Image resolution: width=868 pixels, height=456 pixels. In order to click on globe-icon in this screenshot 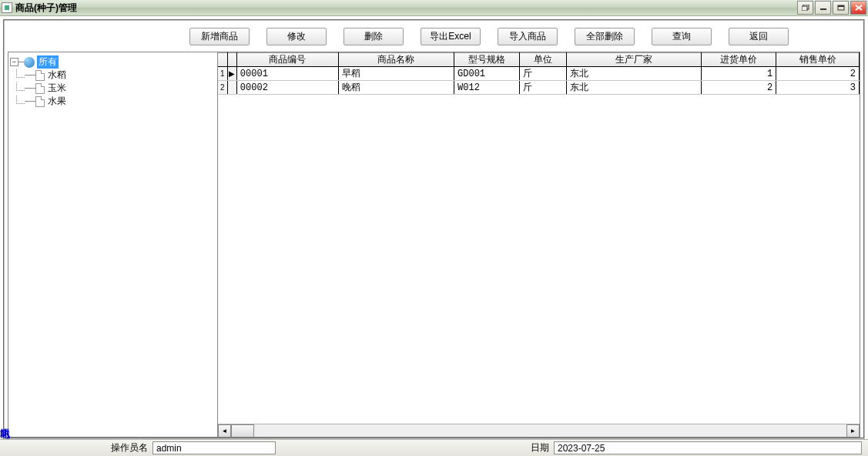, I will do `click(29, 62)`.